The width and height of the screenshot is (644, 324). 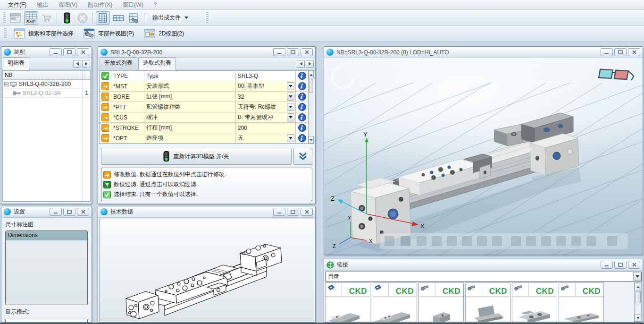 What do you see at coordinates (266, 96) in the screenshot?
I see `param-value-dropdown: 32` at bounding box center [266, 96].